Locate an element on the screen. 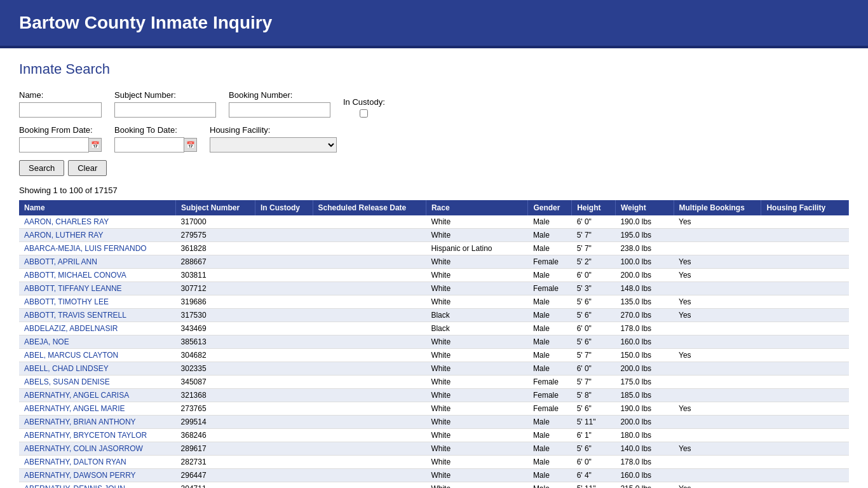 This screenshot has width=868, height=488. inmate-link: ABBOTT, MICHAEL CONOVA is located at coordinates (75, 275).